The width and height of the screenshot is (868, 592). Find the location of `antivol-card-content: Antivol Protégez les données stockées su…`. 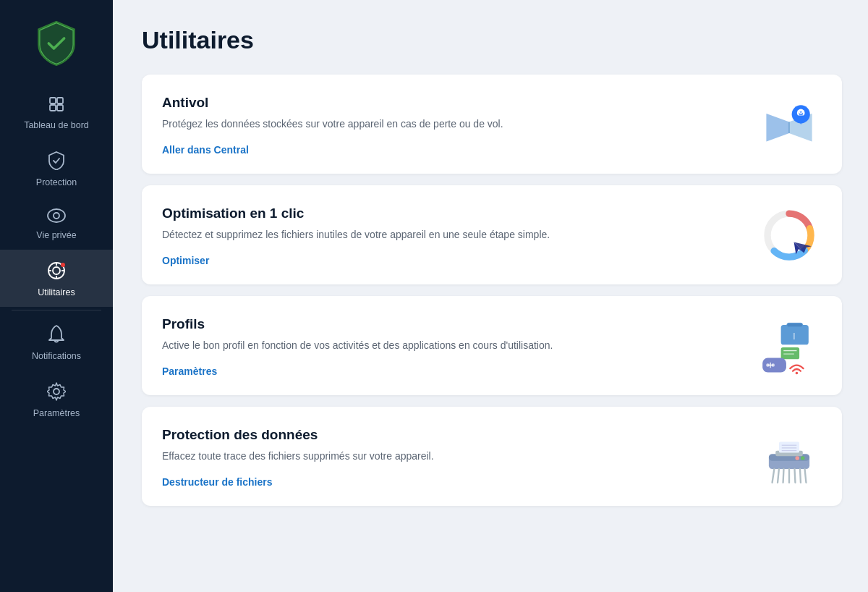

antivol-card-content: Antivol Protégez les données stockées su… is located at coordinates (459, 126).